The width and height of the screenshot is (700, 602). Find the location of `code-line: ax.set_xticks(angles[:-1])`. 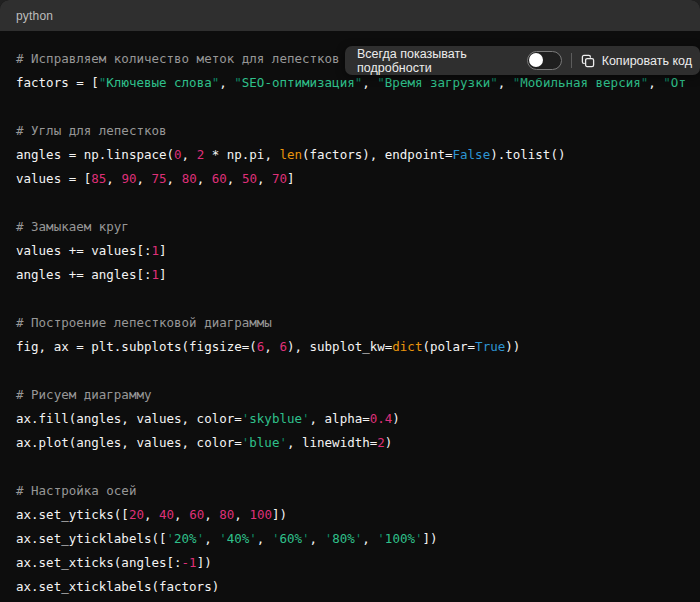

code-line: ax.set_xticks(angles[:-1]) is located at coordinates (350, 563).